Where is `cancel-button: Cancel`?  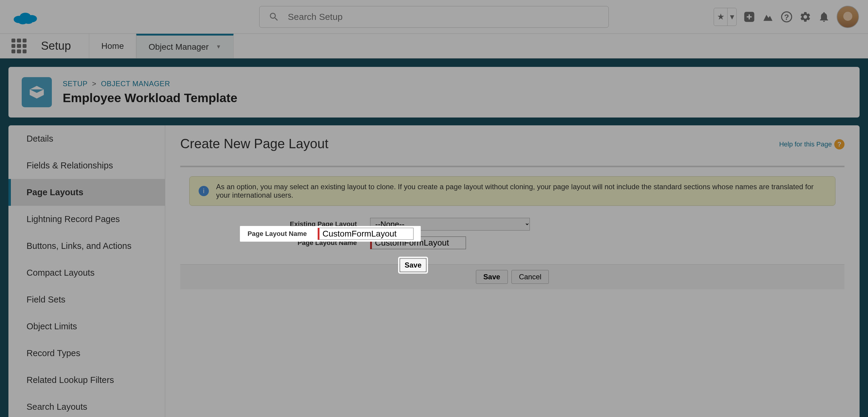
cancel-button: Cancel is located at coordinates (530, 277).